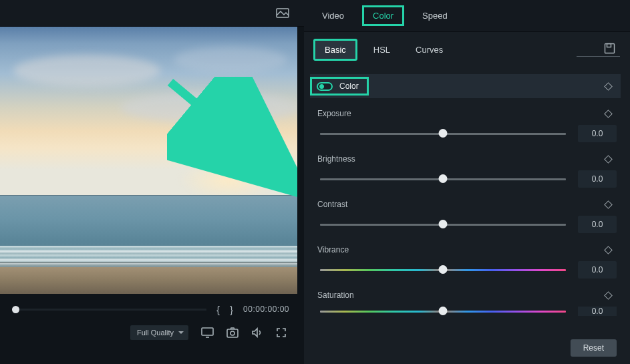 The width and height of the screenshot is (630, 364). What do you see at coordinates (159, 333) in the screenshot?
I see `quality-dropdown: Full Quality` at bounding box center [159, 333].